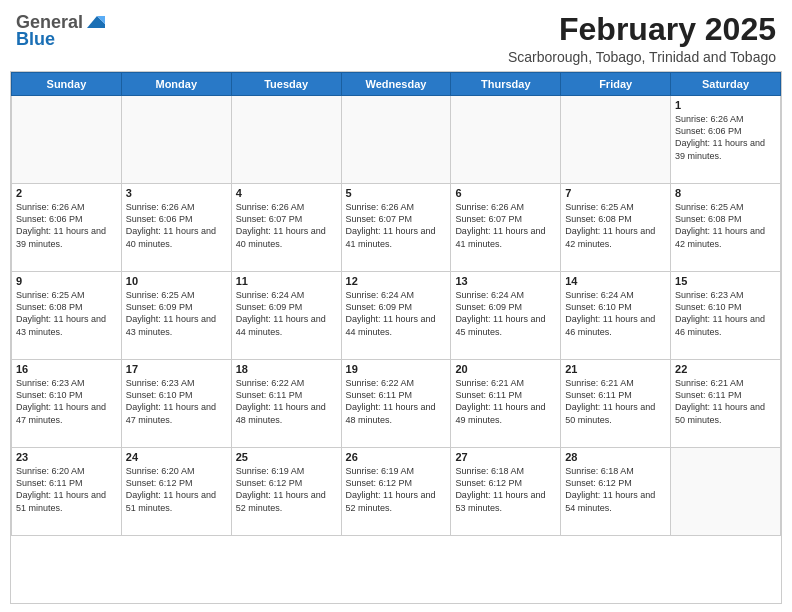 Image resolution: width=792 pixels, height=612 pixels. I want to click on day-cell-22: 22Sunrise: 6:21 AM Sunset: 6:11 PM Dayli…, so click(726, 404).